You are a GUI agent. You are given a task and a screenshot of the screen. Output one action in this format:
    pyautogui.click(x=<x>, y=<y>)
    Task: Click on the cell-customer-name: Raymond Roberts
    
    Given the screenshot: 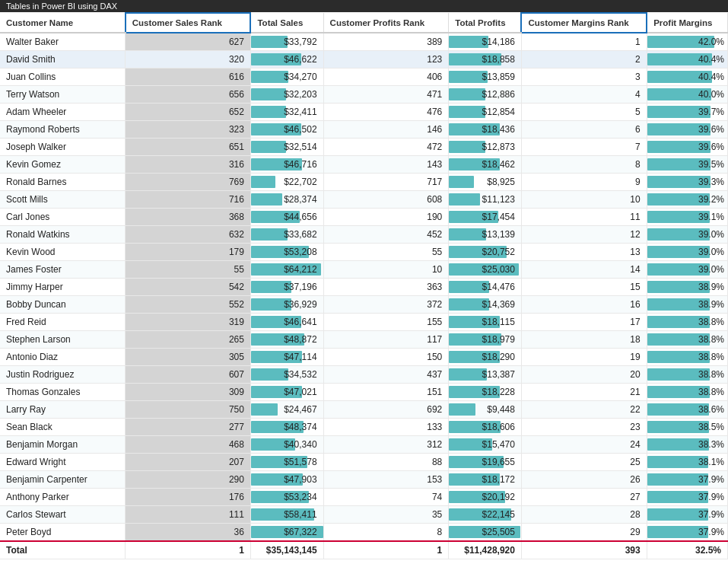 What is the action you would take?
    pyautogui.click(x=62, y=129)
    